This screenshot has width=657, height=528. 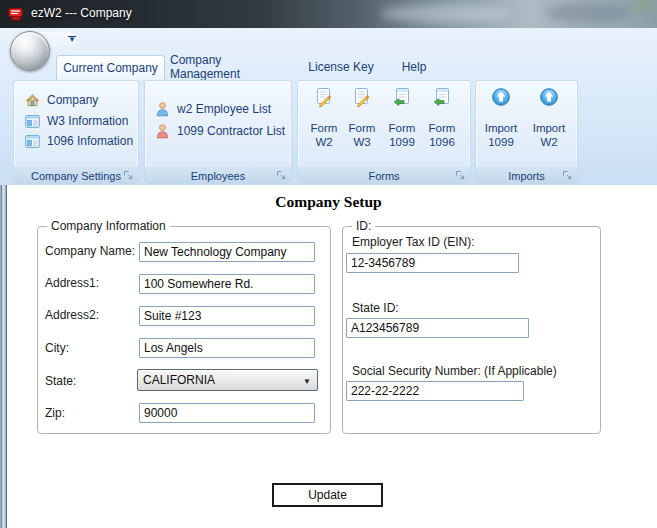 I want to click on window-title: ezW2 --- Company, so click(x=82, y=13).